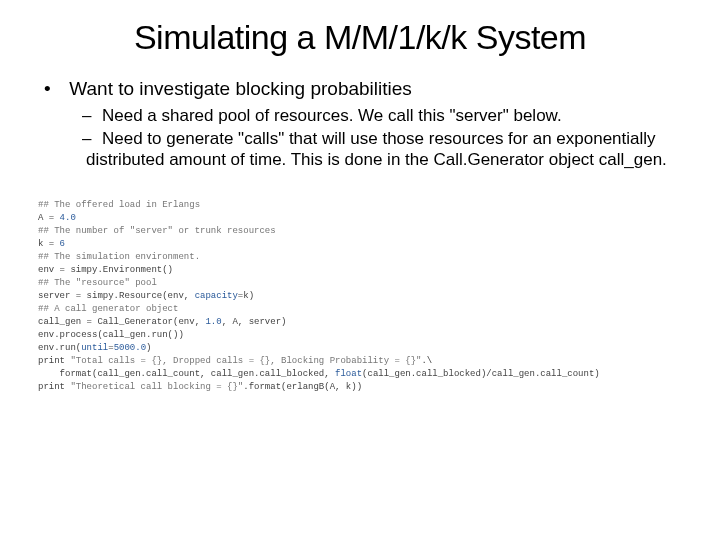 This screenshot has width=720, height=540. Describe the element at coordinates (426, 361) in the screenshot. I see `code-line: .\` at that location.